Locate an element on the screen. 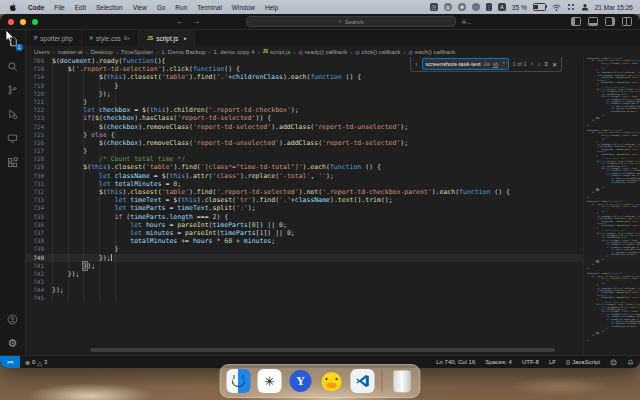  extensions-icon is located at coordinates (13, 162).